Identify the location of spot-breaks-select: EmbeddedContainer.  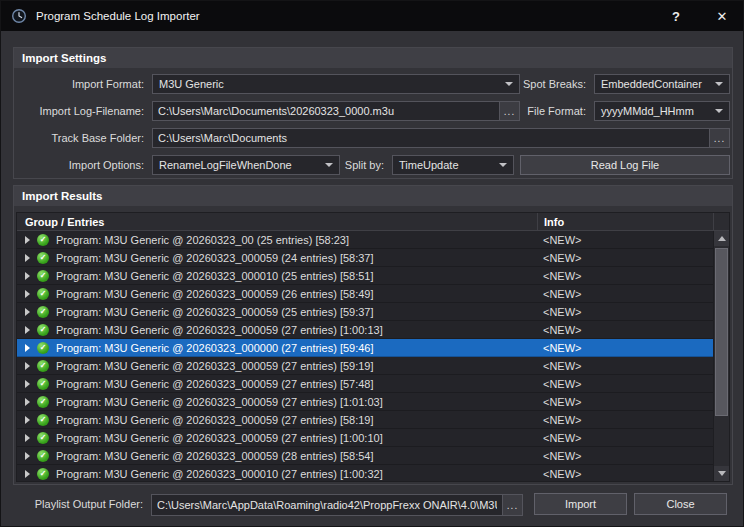
(662, 84).